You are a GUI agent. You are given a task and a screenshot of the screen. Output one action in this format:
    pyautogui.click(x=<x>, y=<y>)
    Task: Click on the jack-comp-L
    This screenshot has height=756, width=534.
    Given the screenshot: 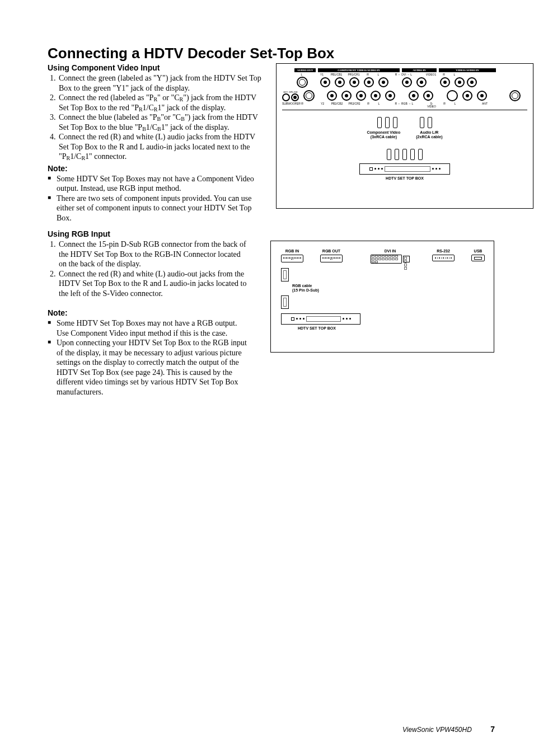 What is the action you would take?
    pyautogui.click(x=383, y=82)
    